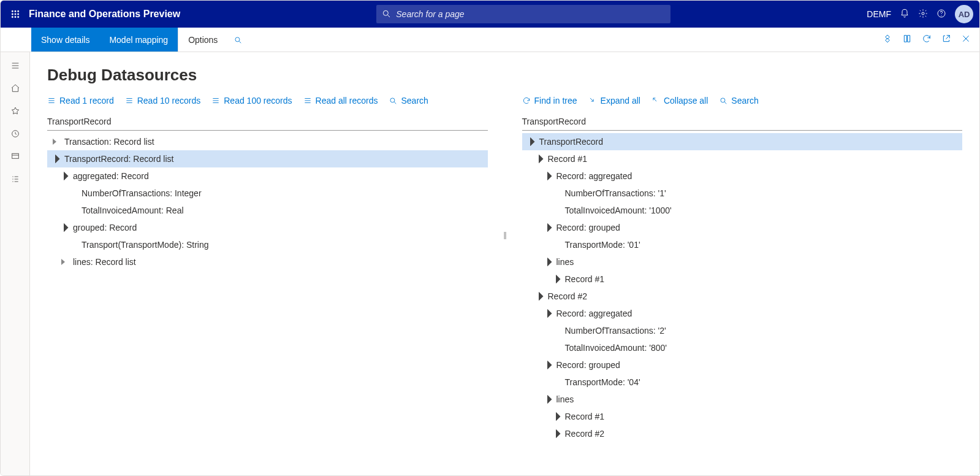  What do you see at coordinates (267, 193) in the screenshot?
I see `tree-row: NumberOfTransactions: Integer` at bounding box center [267, 193].